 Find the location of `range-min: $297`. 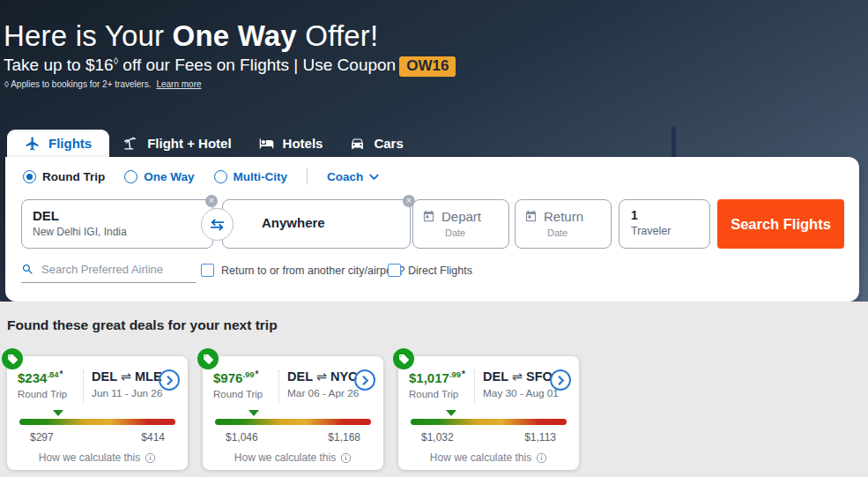

range-min: $297 is located at coordinates (42, 437).